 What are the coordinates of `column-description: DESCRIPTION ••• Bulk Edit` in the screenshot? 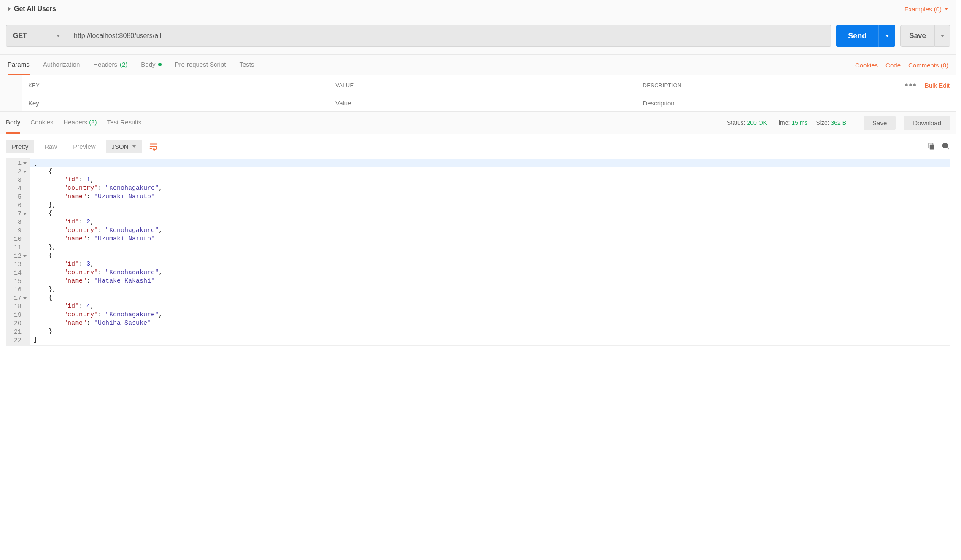 It's located at (796, 85).